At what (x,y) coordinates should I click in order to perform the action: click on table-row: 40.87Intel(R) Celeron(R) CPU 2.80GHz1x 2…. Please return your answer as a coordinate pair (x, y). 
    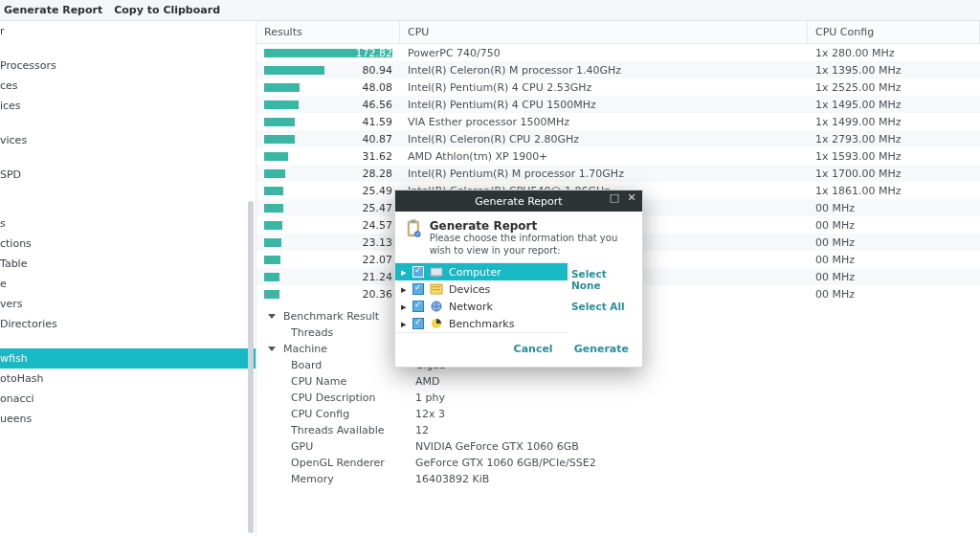
    Looking at the image, I should click on (618, 139).